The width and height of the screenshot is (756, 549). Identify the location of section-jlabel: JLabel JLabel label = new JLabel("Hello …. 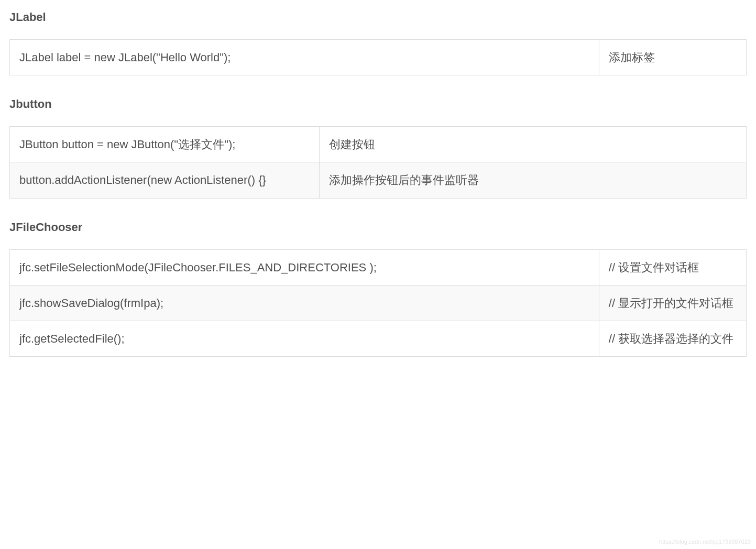
(378, 42).